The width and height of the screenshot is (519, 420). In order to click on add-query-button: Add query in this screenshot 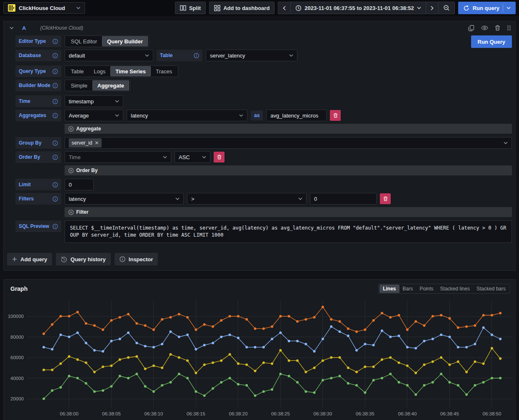, I will do `click(30, 259)`.